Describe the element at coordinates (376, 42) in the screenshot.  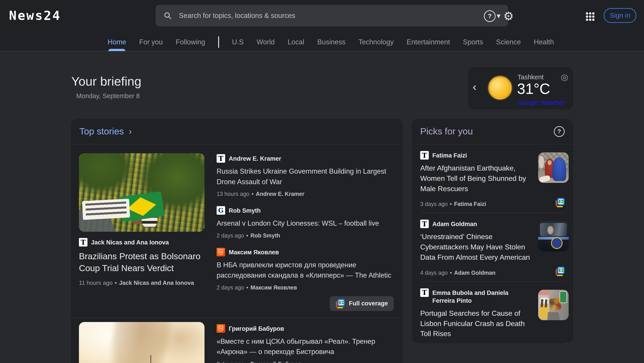
I see `tab-technology-label: Technology` at that location.